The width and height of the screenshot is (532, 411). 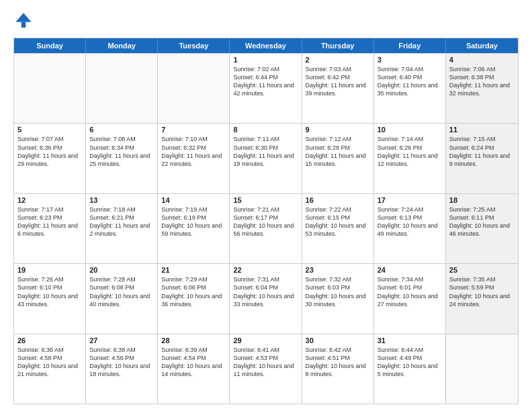 I want to click on cell-info: Sunrise: 6:44 AMSunset: 4:49 PMDaylight:…, so click(x=410, y=363).